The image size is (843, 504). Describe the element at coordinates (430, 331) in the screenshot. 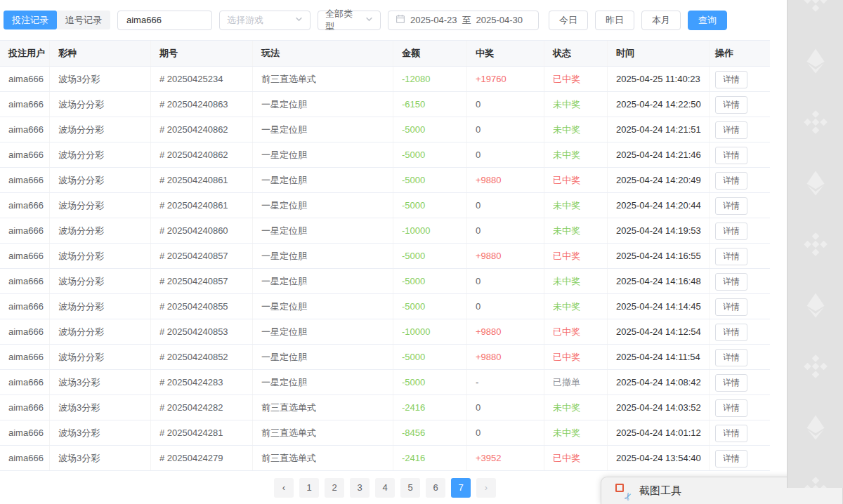

I see `cell-amount: -10000` at that location.